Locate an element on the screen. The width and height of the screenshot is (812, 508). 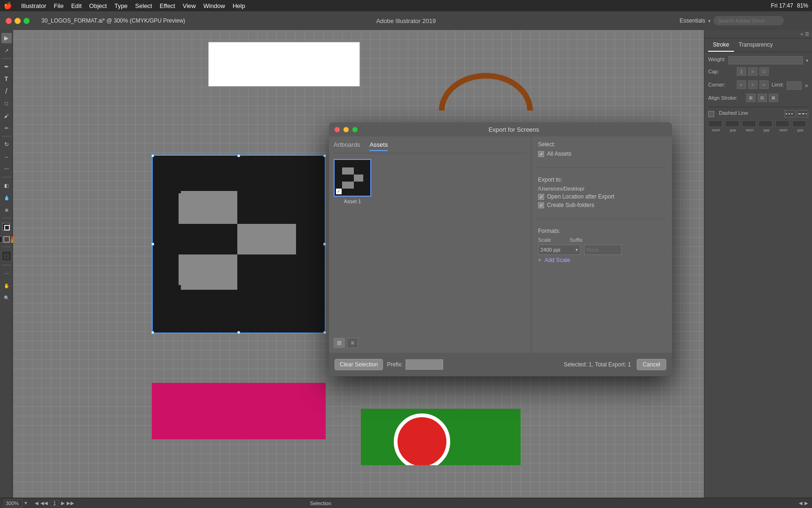
menu-edit: Edit is located at coordinates (76, 6).